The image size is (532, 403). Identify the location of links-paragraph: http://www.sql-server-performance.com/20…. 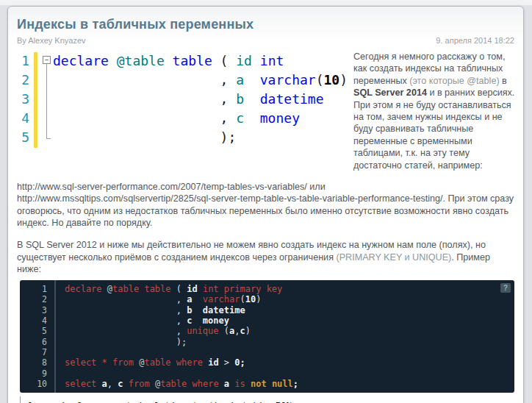
(266, 204).